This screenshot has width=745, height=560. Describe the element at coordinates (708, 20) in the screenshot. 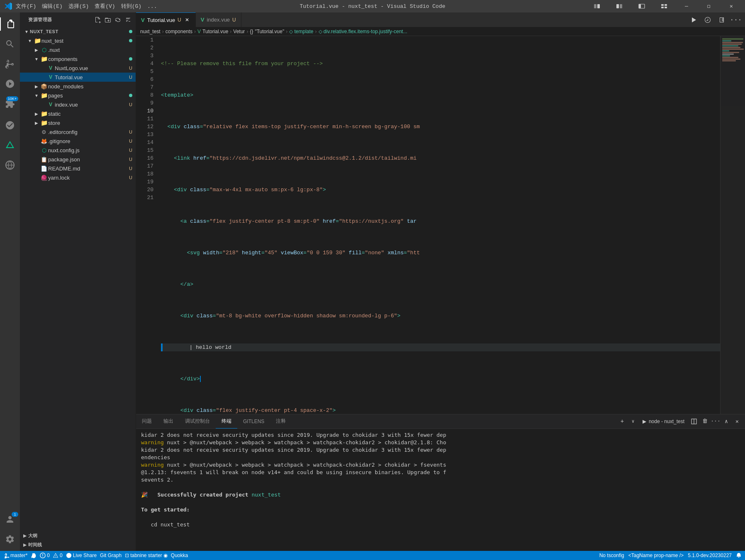

I see `open-changes-icon` at that location.